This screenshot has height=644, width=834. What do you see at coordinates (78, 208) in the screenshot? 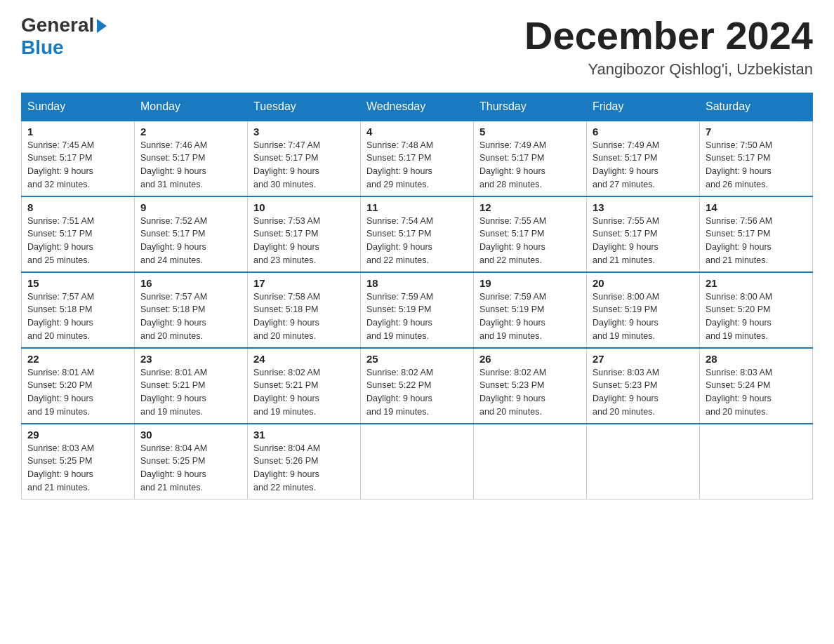
I see `day-number: 8` at bounding box center [78, 208].